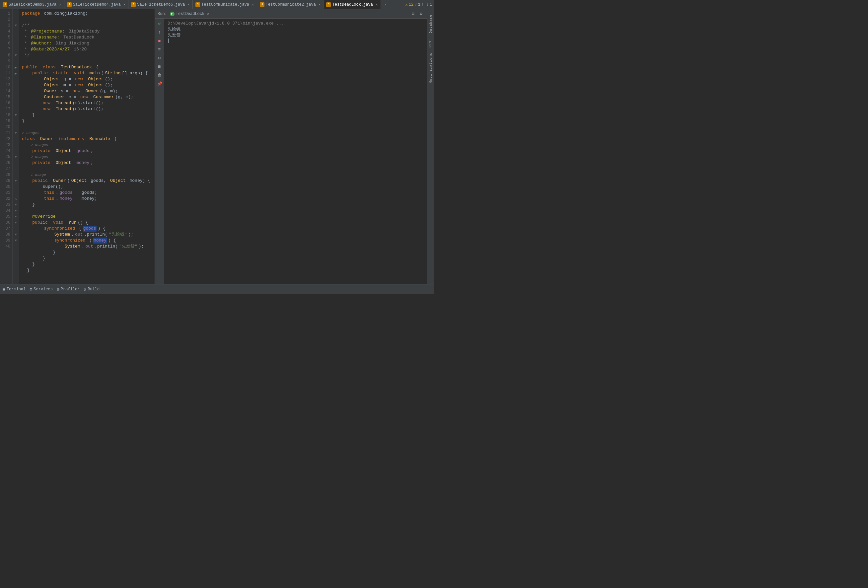  What do you see at coordinates (88, 49) in the screenshot?
I see `code-line-7: * @Date:2023/4/27 16:20` at bounding box center [88, 49].